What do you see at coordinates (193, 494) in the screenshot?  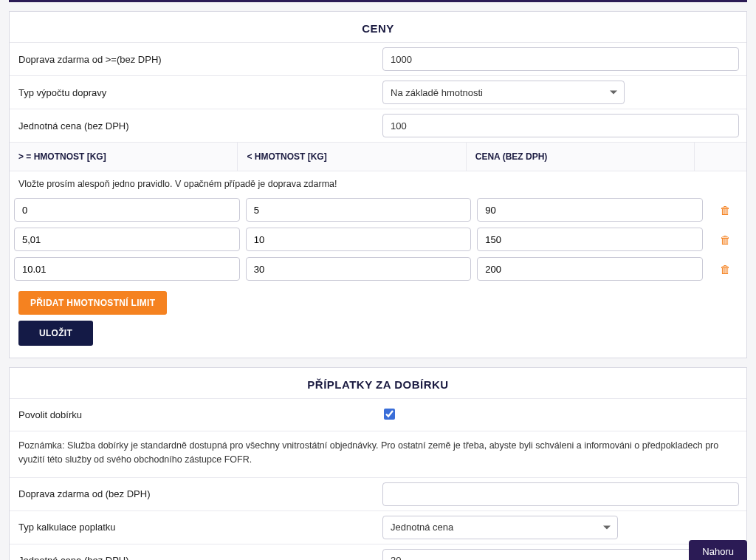 I see `label-cod-free-shipping: Doprava zdarma od (bez DPH)` at bounding box center [193, 494].